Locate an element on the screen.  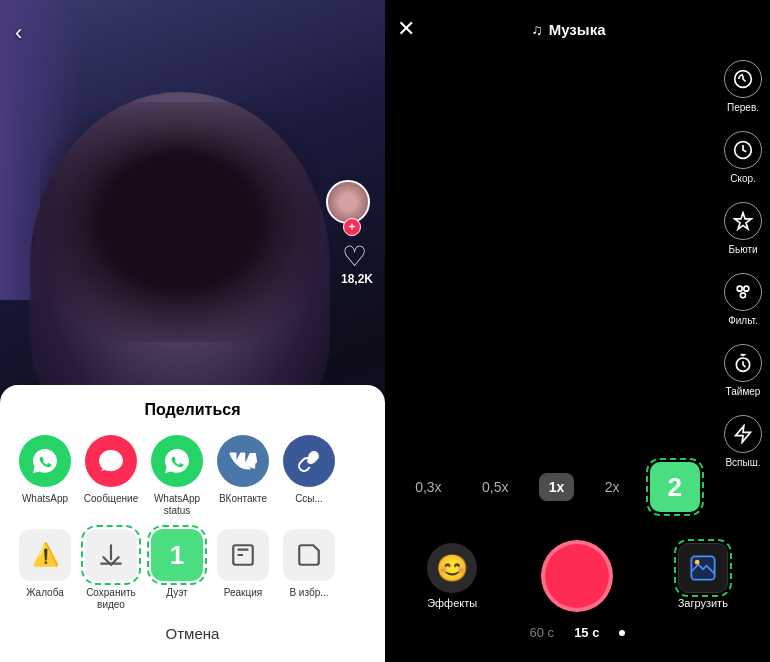
link-label: Ссы... is located at coordinates (309, 499).